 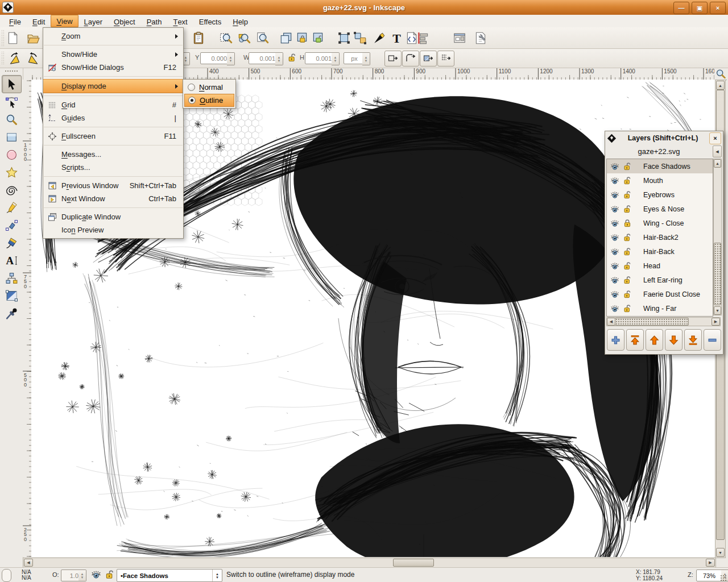 I want to click on menu-item-scripts: Scripts..., so click(x=113, y=167).